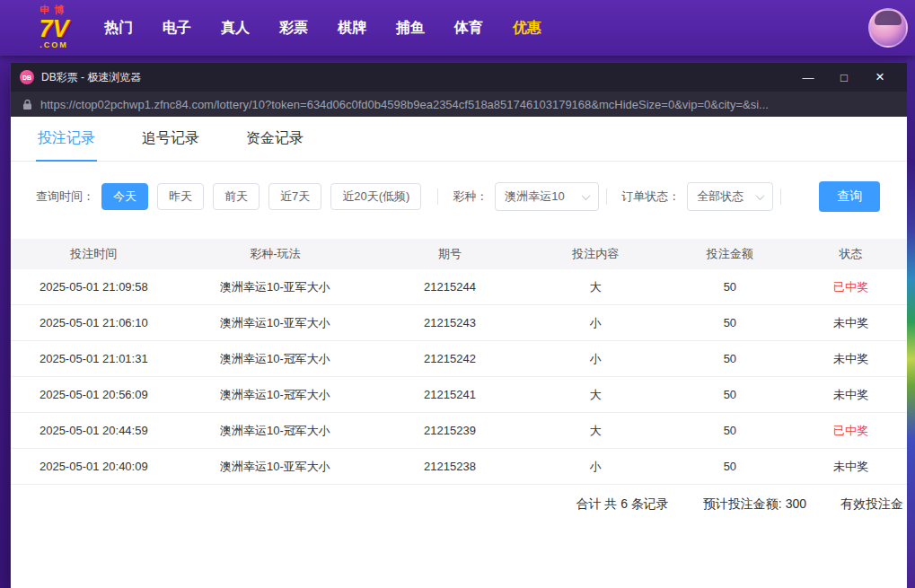  What do you see at coordinates (295, 197) in the screenshot?
I see `time-filter-button: 近7天` at bounding box center [295, 197].